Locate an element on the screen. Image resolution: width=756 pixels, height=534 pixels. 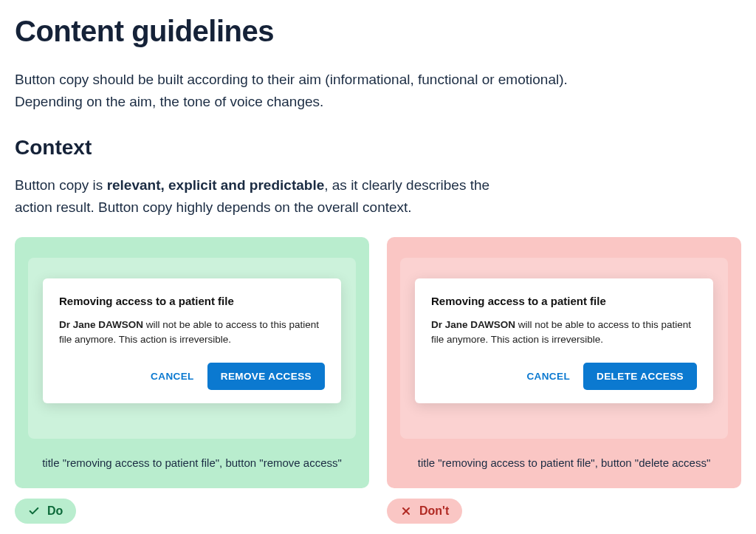
do-guidance: Use the same words to refer to the same … is located at coordinates (192, 533).